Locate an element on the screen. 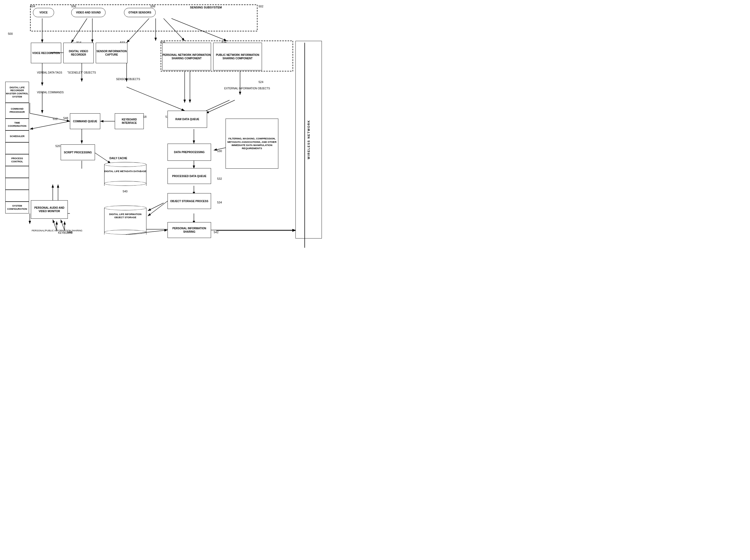 Image resolution: width=750 pixels, height=560 pixels. digital-video-recorder-box: DIGITAL VIDEO RECORDER is located at coordinates (79, 53).